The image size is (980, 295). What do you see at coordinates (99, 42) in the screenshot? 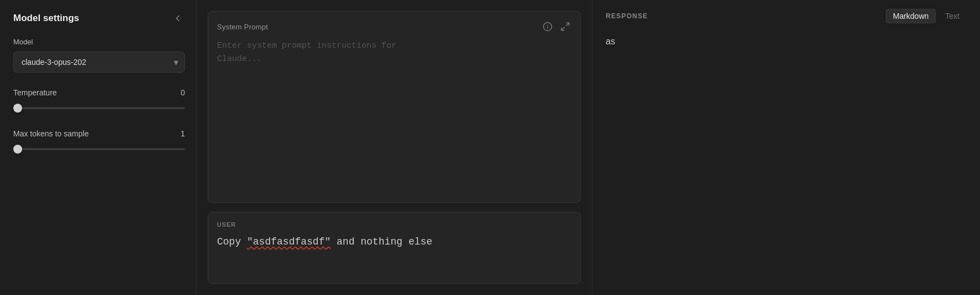
I see `model-section-label: Model` at bounding box center [99, 42].